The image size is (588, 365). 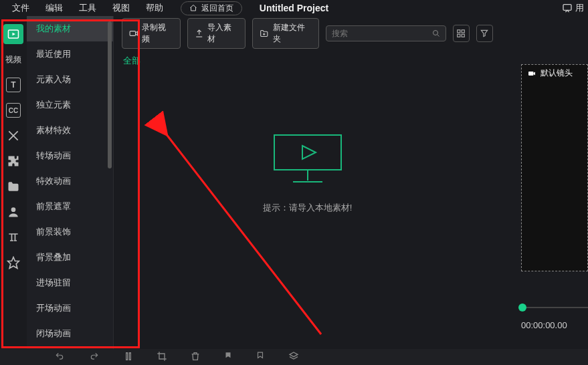 What do you see at coordinates (484, 33) in the screenshot?
I see `filter-button` at bounding box center [484, 33].